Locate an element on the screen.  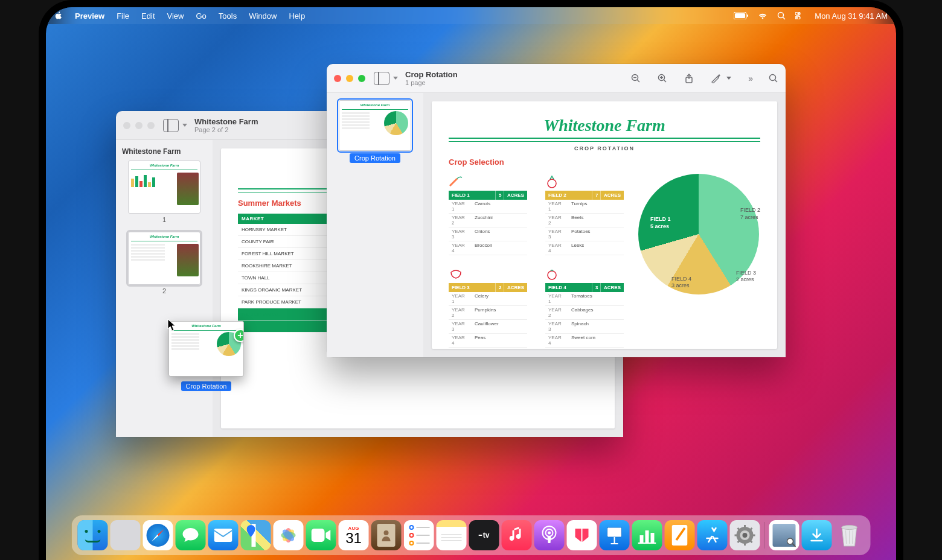
zoom-out-icon is located at coordinates (636, 78).